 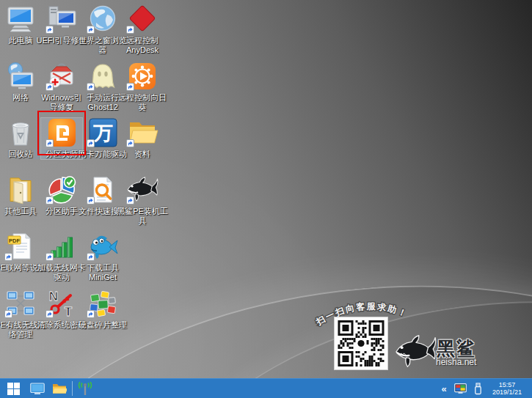 I want to click on display-color-icon, so click(x=460, y=388).